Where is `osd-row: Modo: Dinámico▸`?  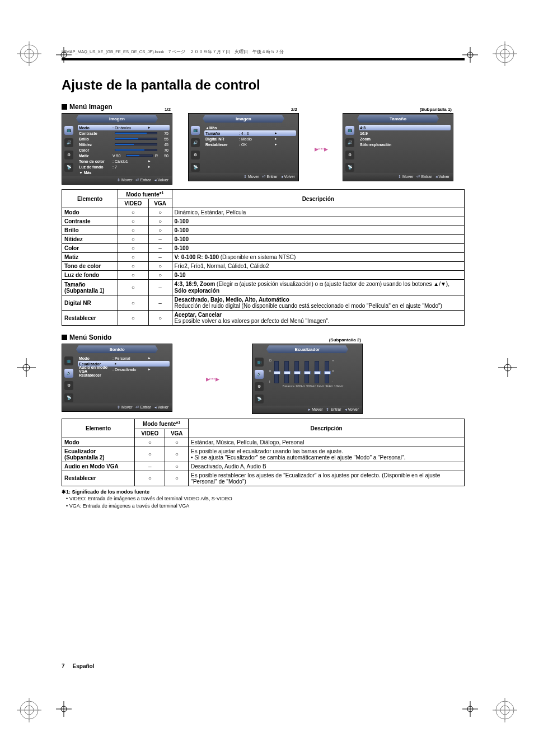
osd-row: Modo: Dinámico▸ is located at coordinates (124, 128).